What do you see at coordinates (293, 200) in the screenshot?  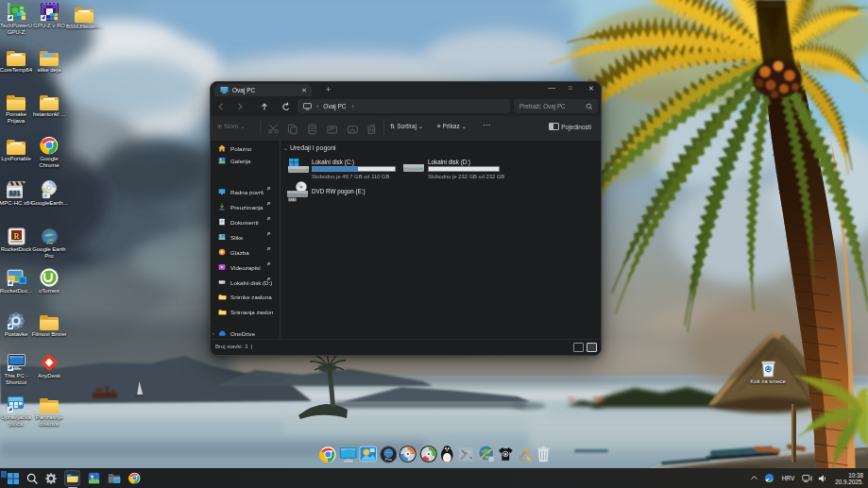 I see `svg-text: DVD` at bounding box center [293, 200].